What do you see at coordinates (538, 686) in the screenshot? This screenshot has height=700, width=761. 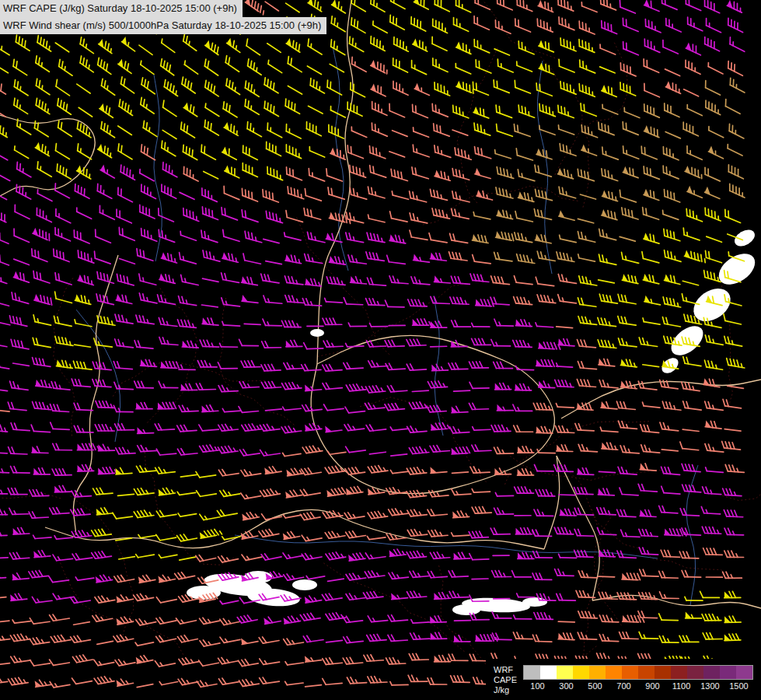 I see `legend-tick: 100` at bounding box center [538, 686].